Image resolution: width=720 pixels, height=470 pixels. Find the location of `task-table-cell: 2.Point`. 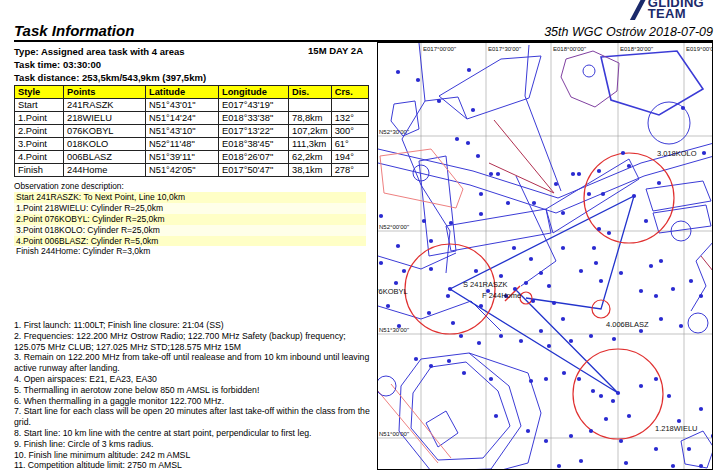

task-table-cell: 2.Point is located at coordinates (40, 132).